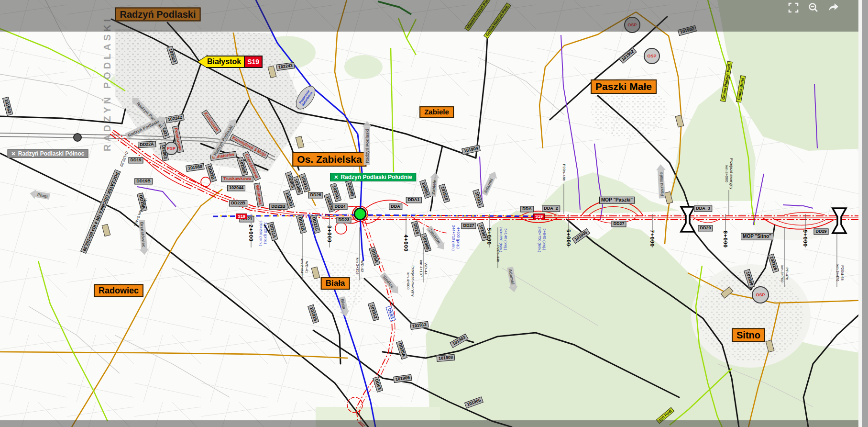 The height and width of the screenshot is (427, 868). I want to click on label-text: DD27, so click(469, 225).